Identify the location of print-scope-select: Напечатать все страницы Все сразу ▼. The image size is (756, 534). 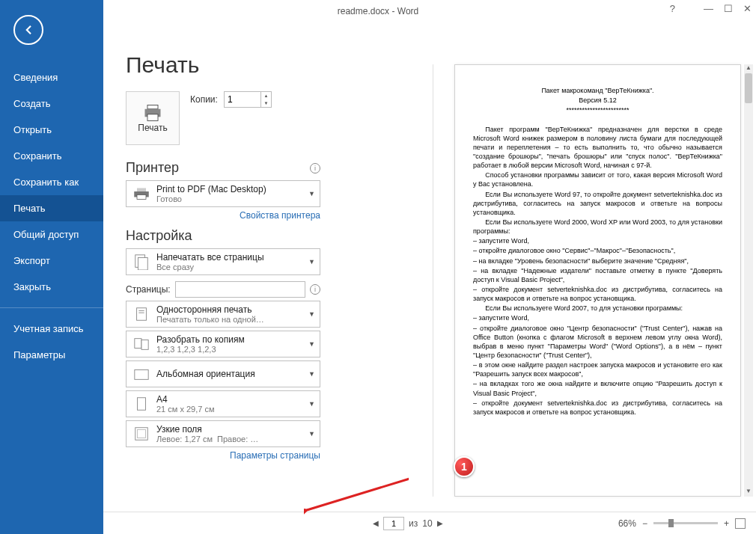
(223, 262).